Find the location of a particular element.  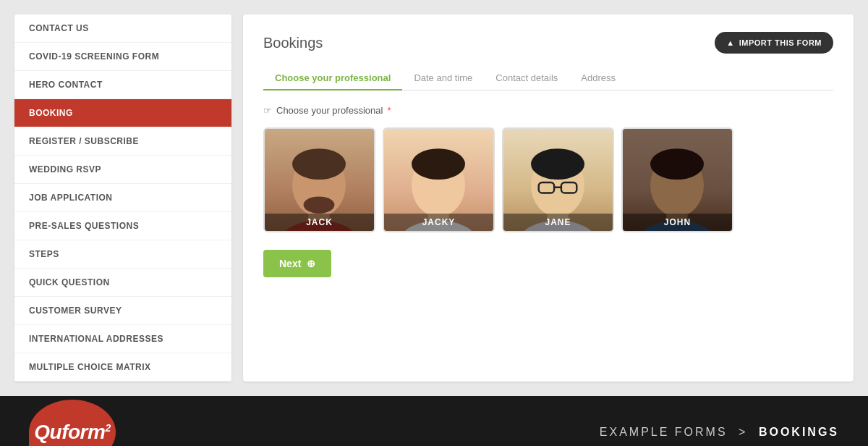

sidebar-item-contact-us: CONTACT US is located at coordinates (123, 29).